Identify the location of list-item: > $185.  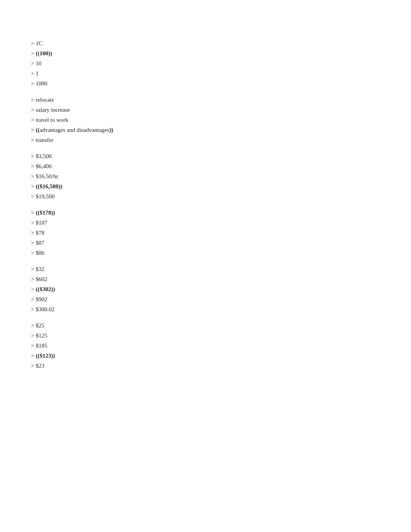
(147, 346).